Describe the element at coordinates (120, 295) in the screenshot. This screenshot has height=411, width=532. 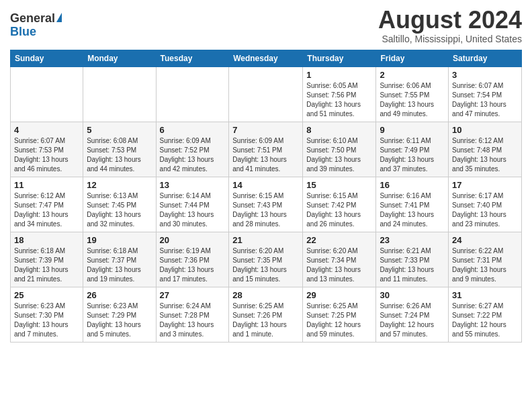
I see `day-number: 26` at that location.